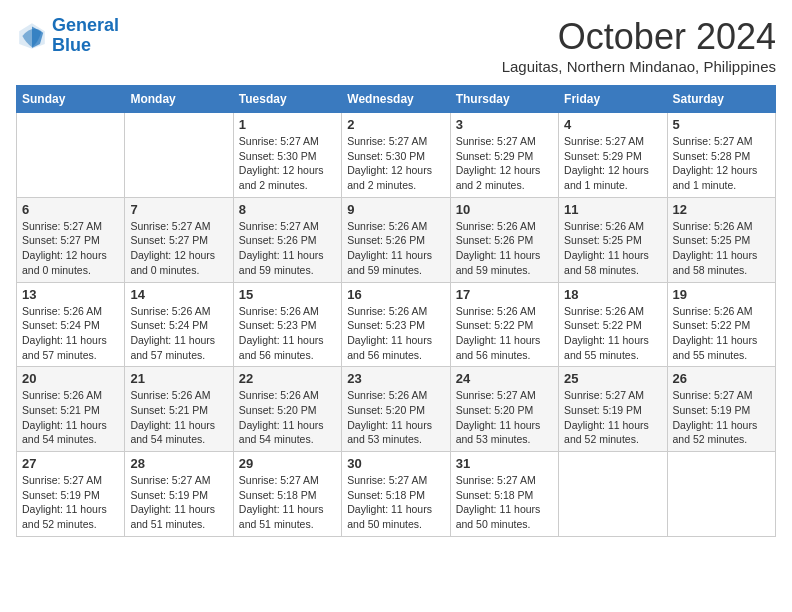 Image resolution: width=792 pixels, height=612 pixels. What do you see at coordinates (396, 46) in the screenshot?
I see `page-header: General Blue October 2024 Laguitas, Nort…` at bounding box center [396, 46].